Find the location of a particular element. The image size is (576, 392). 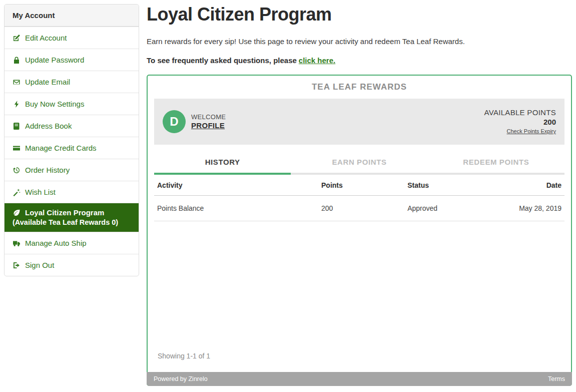

available-points-value: 200 is located at coordinates (520, 122).